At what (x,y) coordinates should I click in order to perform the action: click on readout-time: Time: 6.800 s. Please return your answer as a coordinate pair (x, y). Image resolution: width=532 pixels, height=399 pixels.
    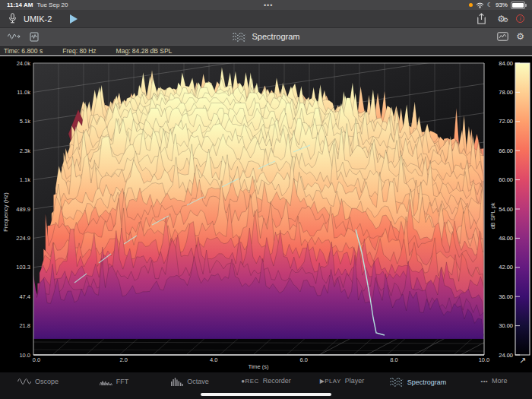
    Looking at the image, I should click on (23, 51).